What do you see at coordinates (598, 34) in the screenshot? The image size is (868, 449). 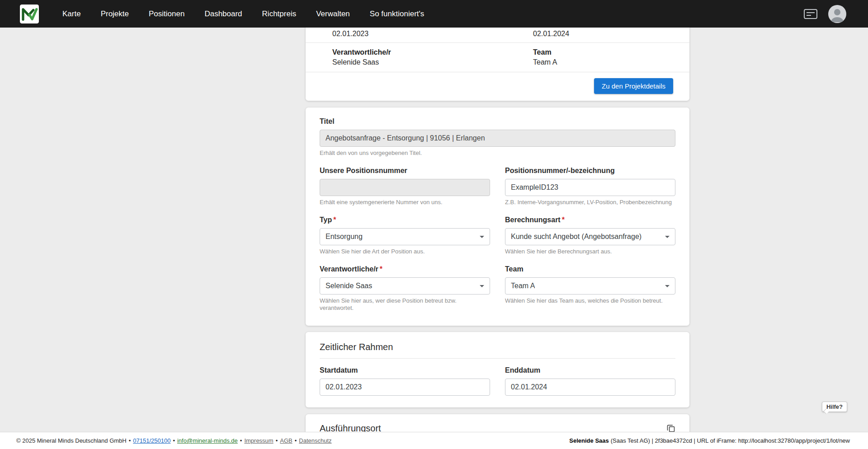 I see `project-end-date: 02.01.2024` at bounding box center [598, 34].